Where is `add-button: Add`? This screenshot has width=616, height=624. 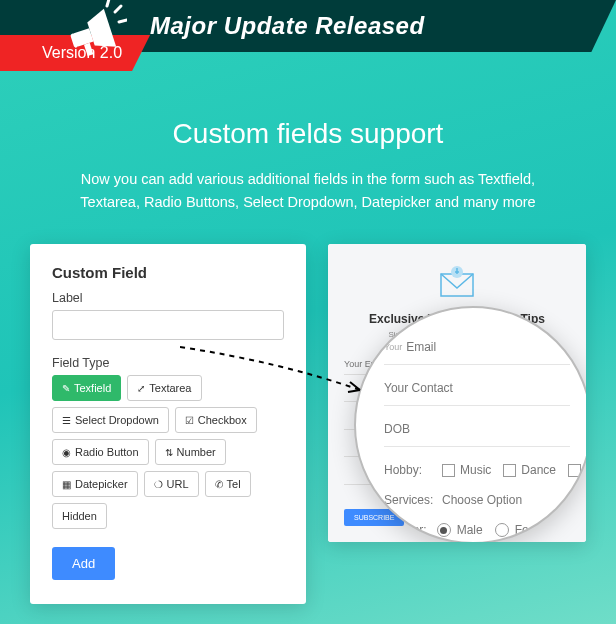
add-button: Add is located at coordinates (84, 564).